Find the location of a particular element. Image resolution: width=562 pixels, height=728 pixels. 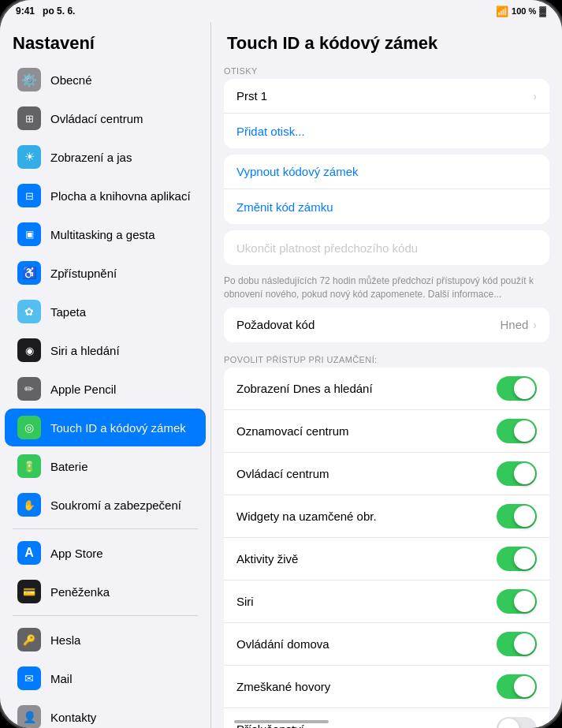

siri-row-label: Siri is located at coordinates (367, 601).